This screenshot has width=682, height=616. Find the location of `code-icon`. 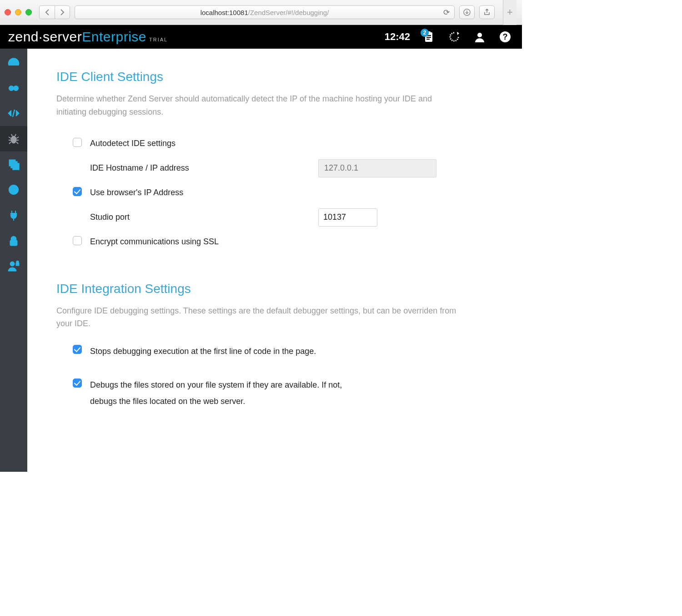

code-icon is located at coordinates (14, 113).